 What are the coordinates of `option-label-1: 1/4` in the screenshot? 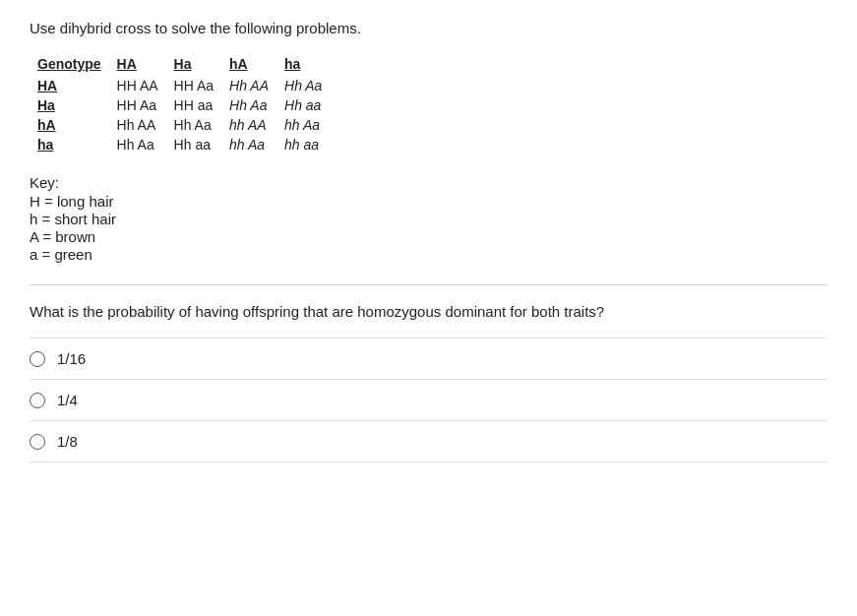 It's located at (67, 400).